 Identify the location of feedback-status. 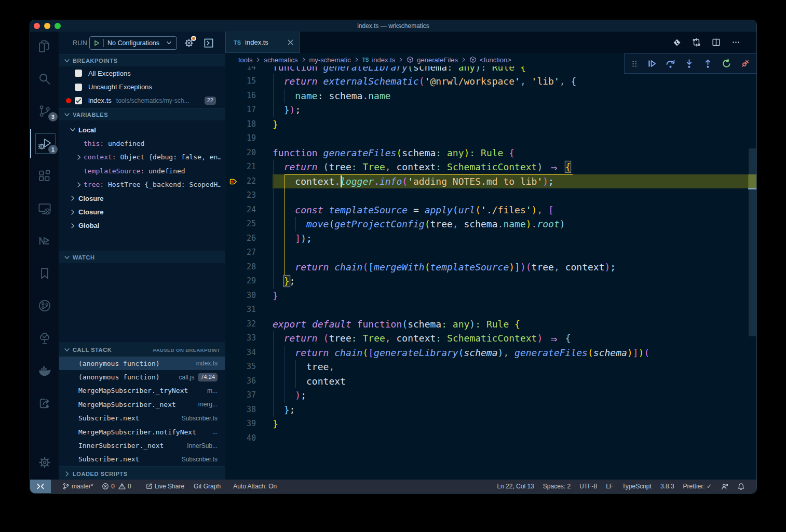
(725, 487).